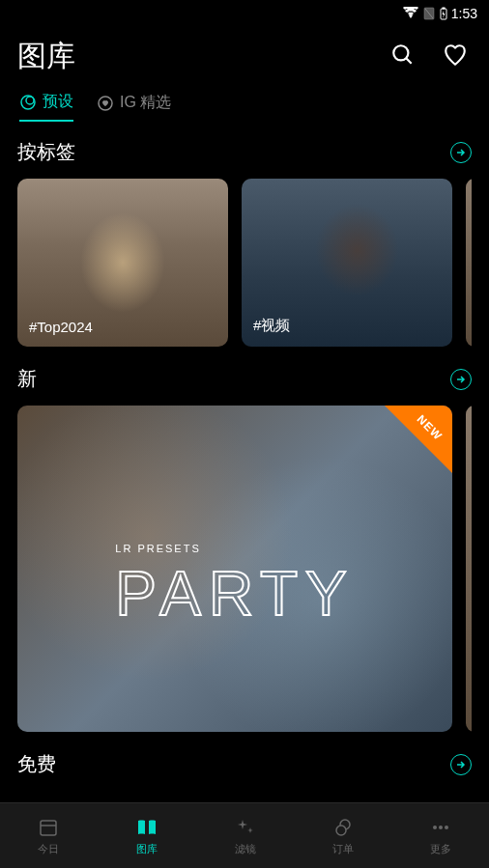  What do you see at coordinates (418, 439) in the screenshot?
I see `new-badge` at bounding box center [418, 439].